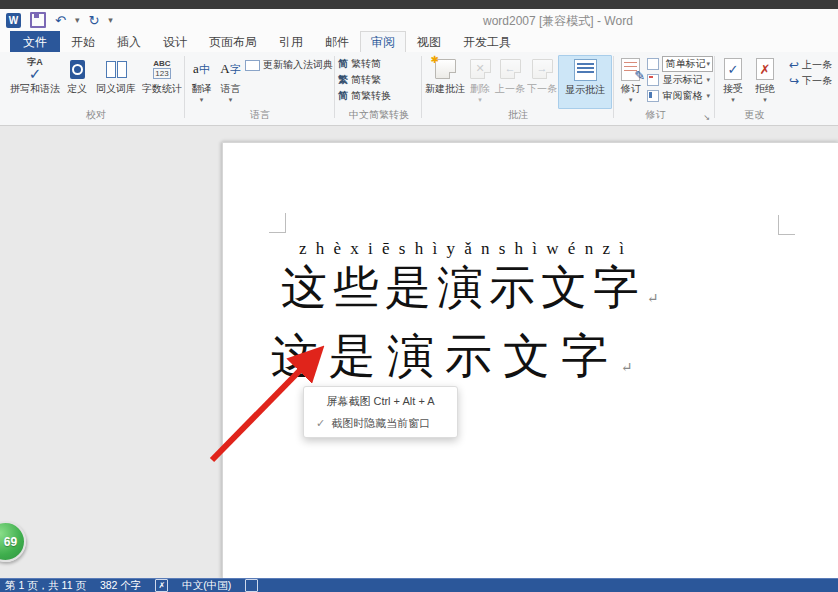 This screenshot has height=592, width=838. I want to click on reject-button: ✗ 拒绝, so click(765, 79).